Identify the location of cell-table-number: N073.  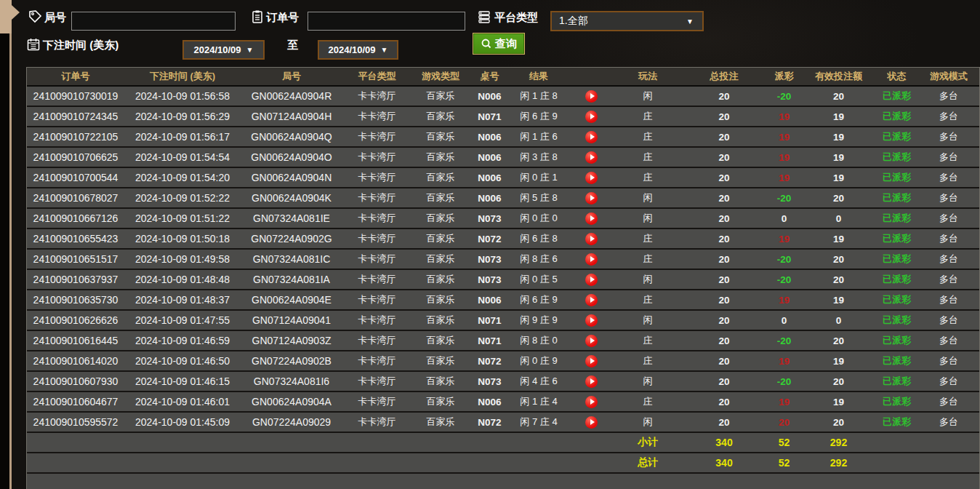
(490, 279).